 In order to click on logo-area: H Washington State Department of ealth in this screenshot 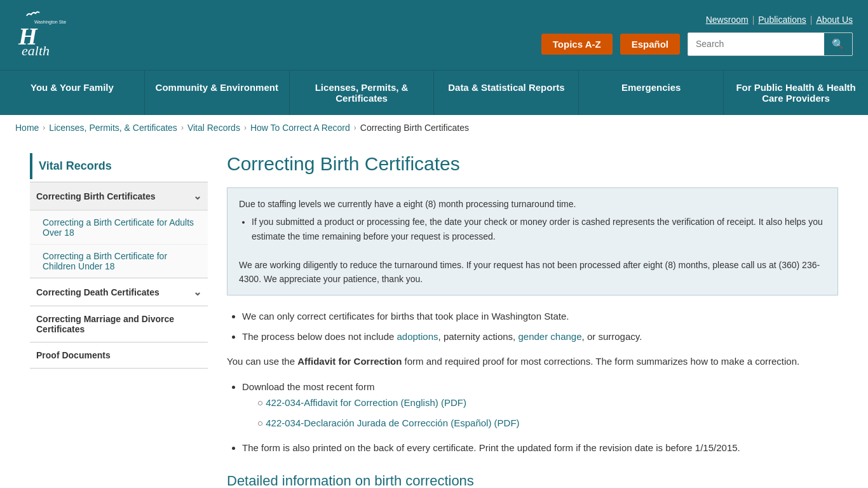, I will do `click(41, 35)`.